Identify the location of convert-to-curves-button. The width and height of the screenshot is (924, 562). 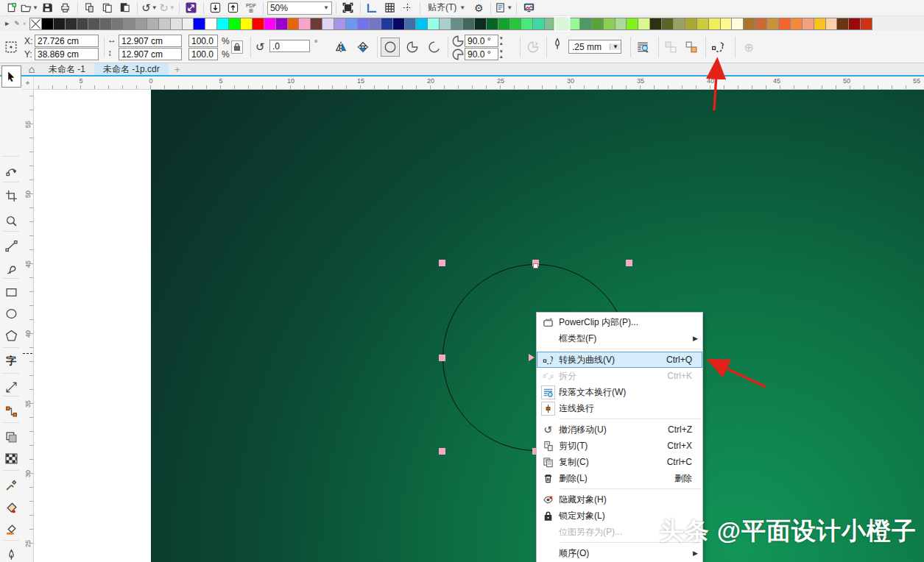
(718, 47).